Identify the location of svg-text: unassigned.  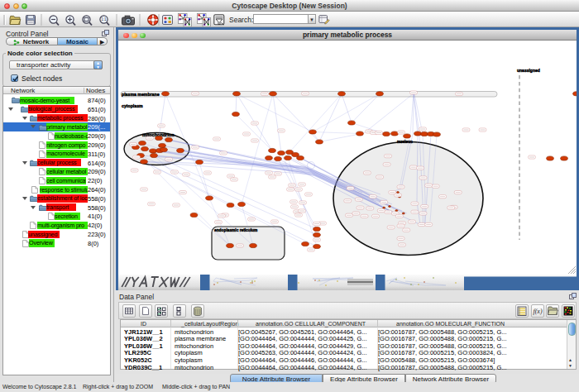
(529, 70).